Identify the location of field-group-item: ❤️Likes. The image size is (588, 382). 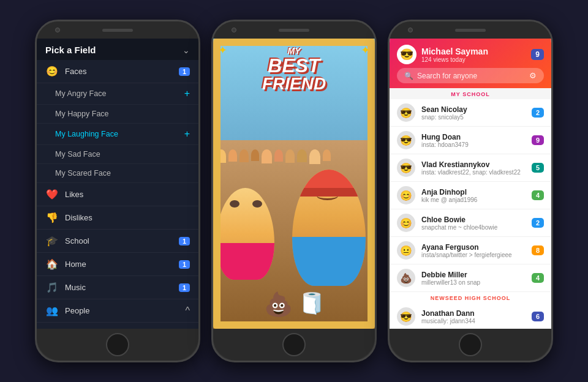
(118, 195).